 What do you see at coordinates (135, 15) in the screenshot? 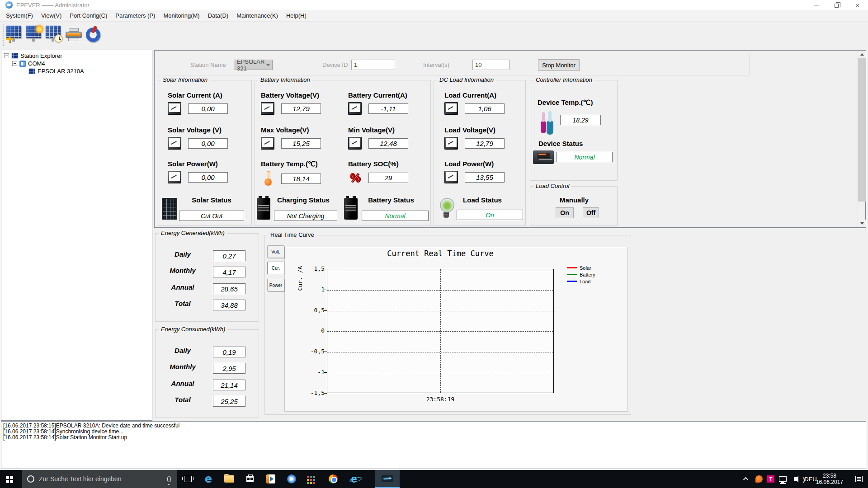
I see `menu-parameters: Parameters (P)` at bounding box center [135, 15].